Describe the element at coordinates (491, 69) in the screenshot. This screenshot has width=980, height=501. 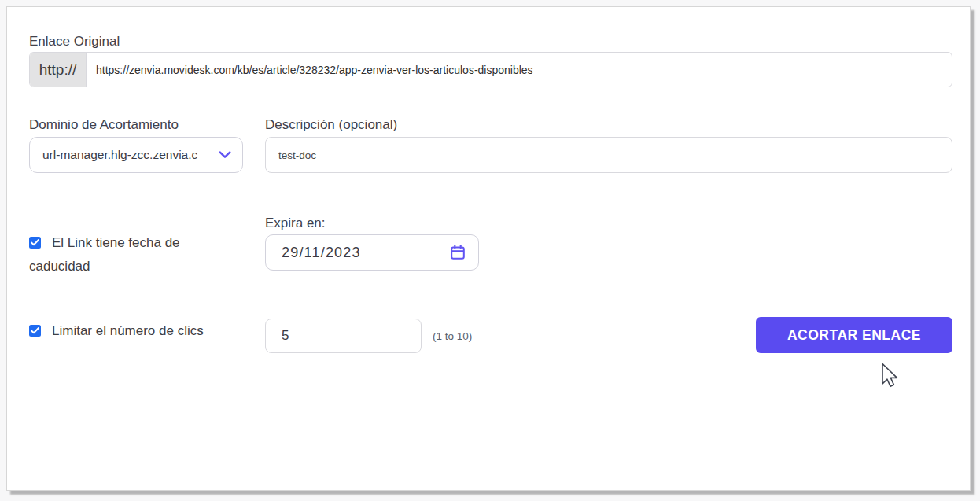
I see `original-link-field: http://` at that location.